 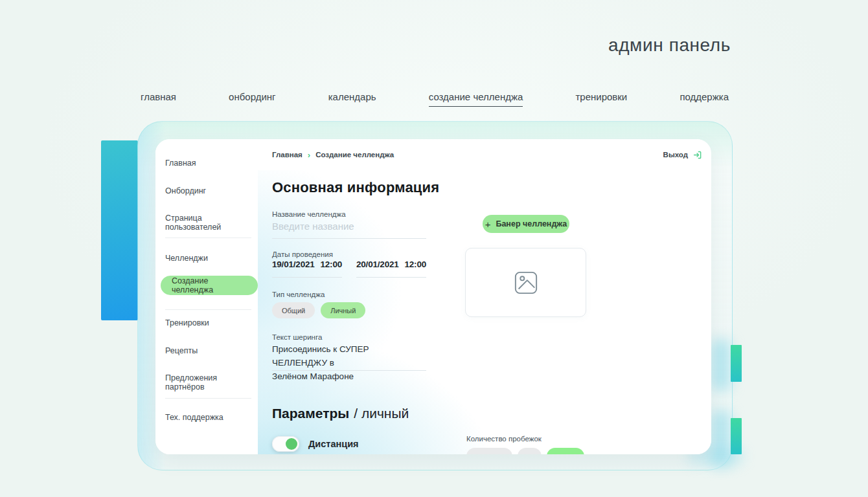 What do you see at coordinates (187, 323) in the screenshot?
I see `sidebar-item-trenirovki: Тренировки` at bounding box center [187, 323].